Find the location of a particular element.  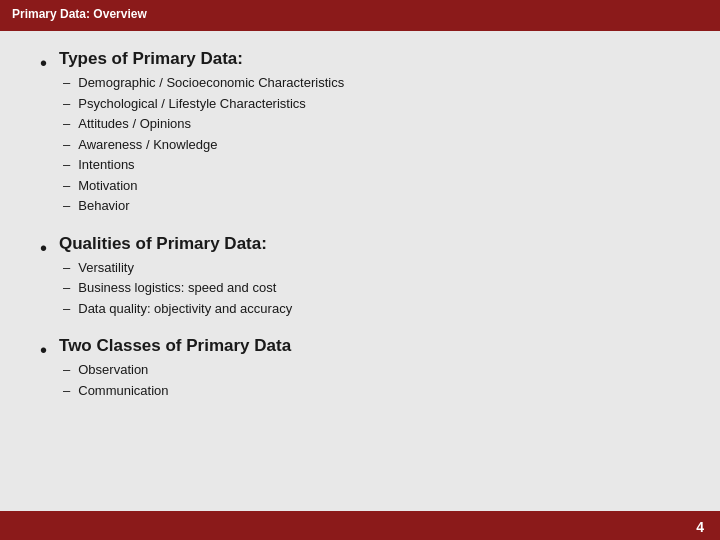

list-item: – Intentions is located at coordinates (204, 165).